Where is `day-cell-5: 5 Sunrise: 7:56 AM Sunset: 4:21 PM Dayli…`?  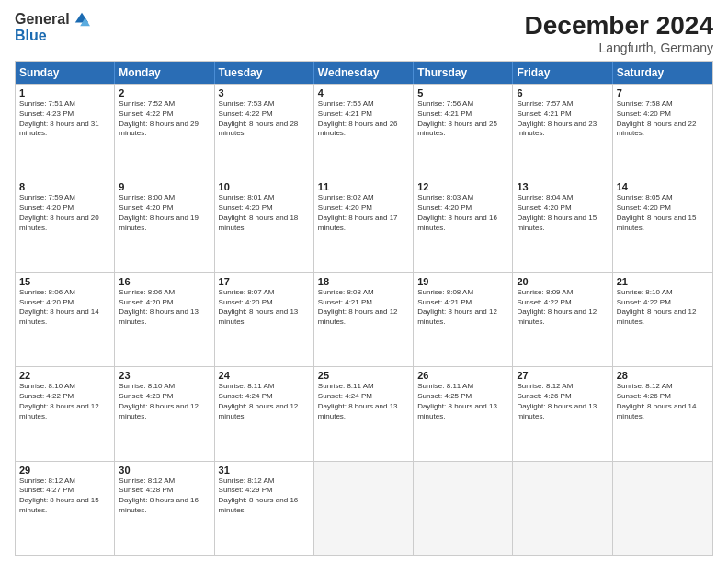
day-cell-5: 5 Sunrise: 7:56 AM Sunset: 4:21 PM Dayli… is located at coordinates (463, 131).